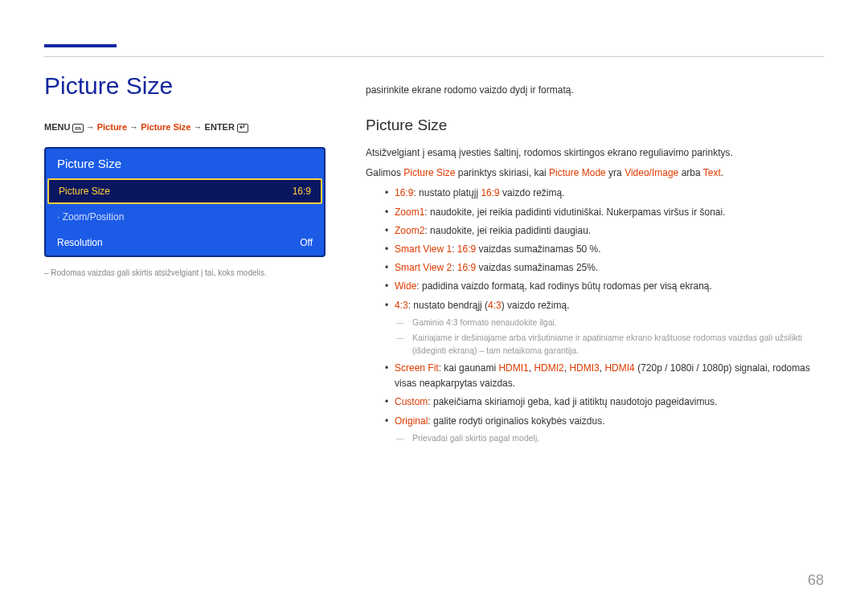 This screenshot has height=613, width=868. I want to click on paragraph-2: Galimos Picture Size parinktys skiriasi,…, so click(595, 174).